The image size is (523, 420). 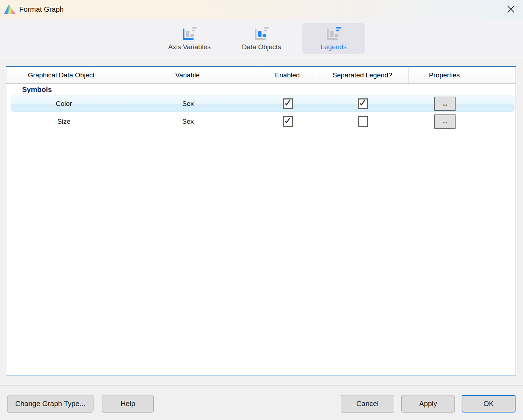 What do you see at coordinates (263, 103) in the screenshot?
I see `table-row-color: Color Sex ✓ ✓ ...` at bounding box center [263, 103].